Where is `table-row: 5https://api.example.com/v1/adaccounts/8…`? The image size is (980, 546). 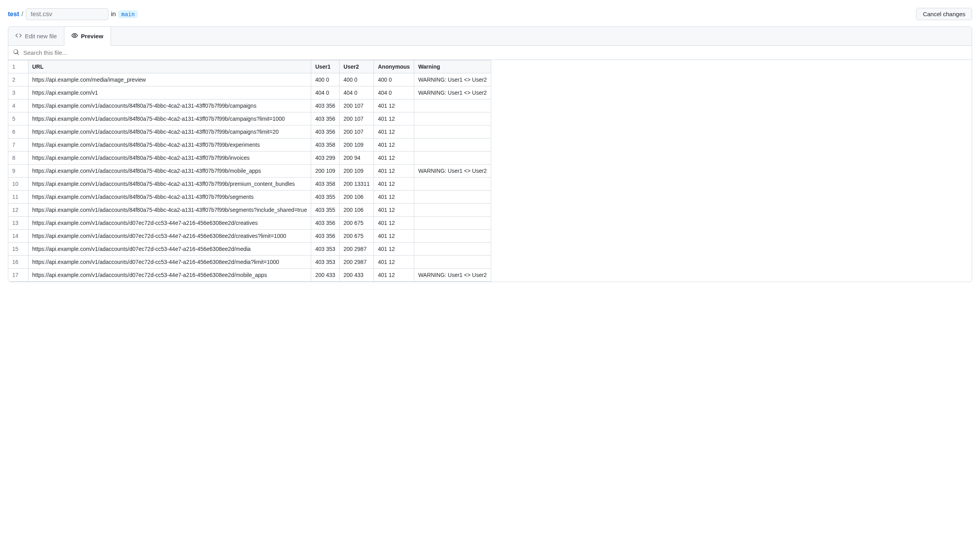 table-row: 5https://api.example.com/v1/adaccounts/8… is located at coordinates (250, 119).